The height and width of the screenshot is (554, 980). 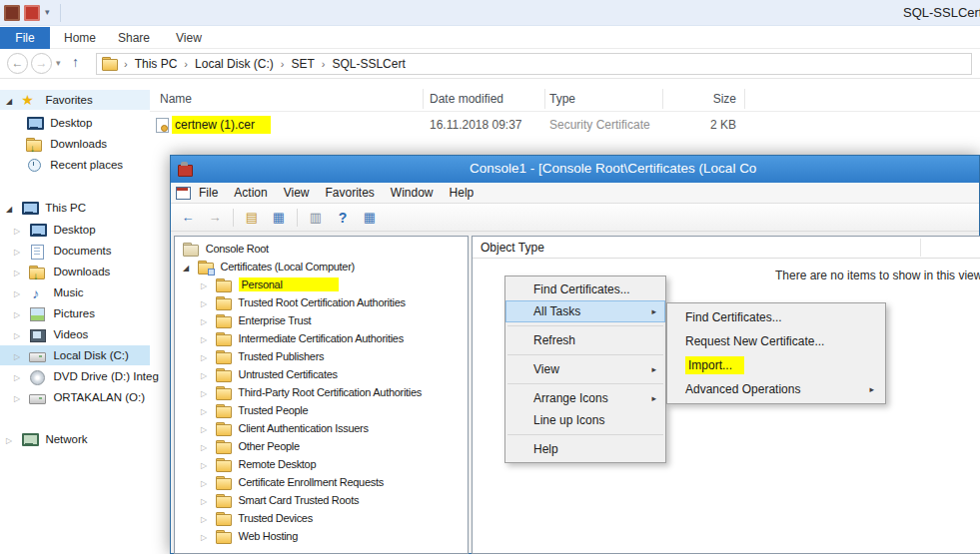 I want to click on icon-view-icon: ▦, so click(x=370, y=218).